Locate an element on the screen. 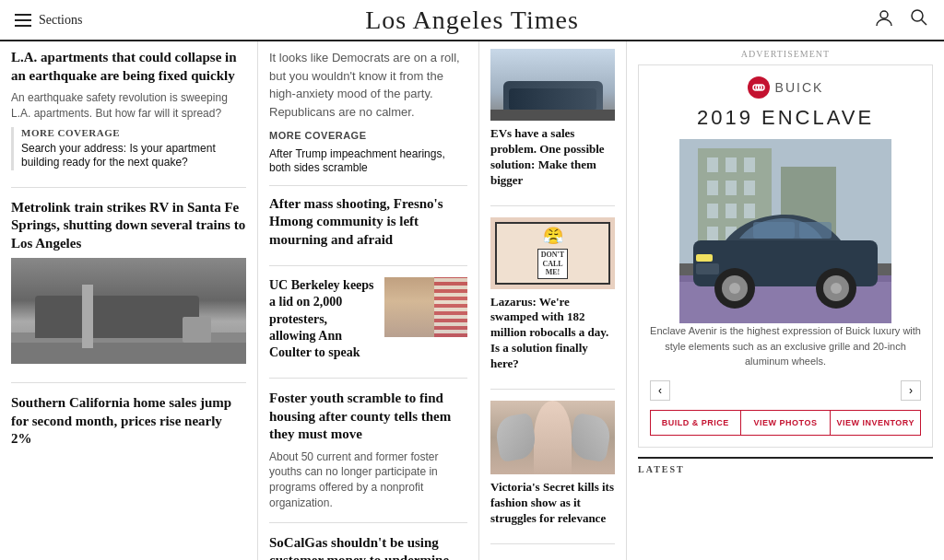 The height and width of the screenshot is (560, 944). ad-prev-button: ‹ is located at coordinates (660, 391).